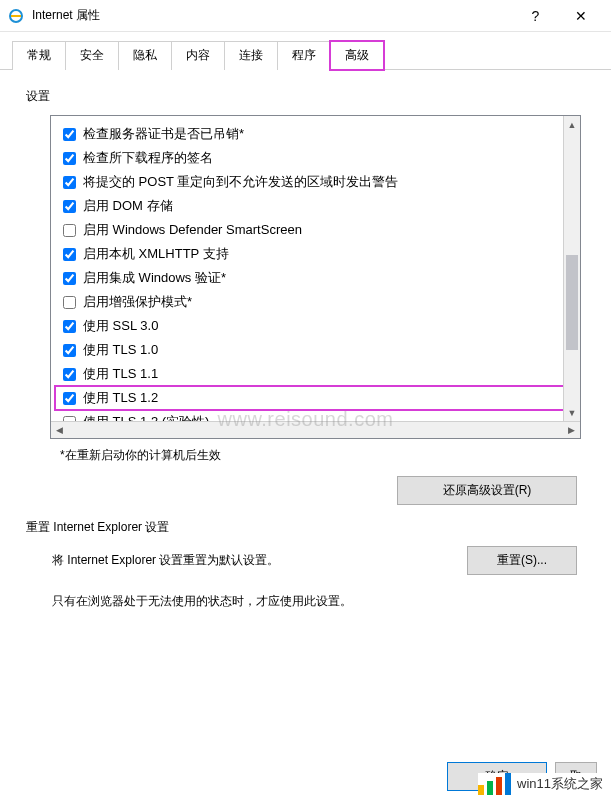  Describe the element at coordinates (316, 230) in the screenshot. I see `settings-item: 启用 Windows Defender SmartScreen` at that location.